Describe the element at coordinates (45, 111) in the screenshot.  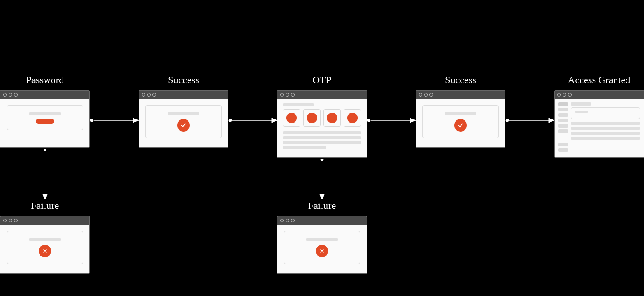
I see `node-password: Password` at that location.